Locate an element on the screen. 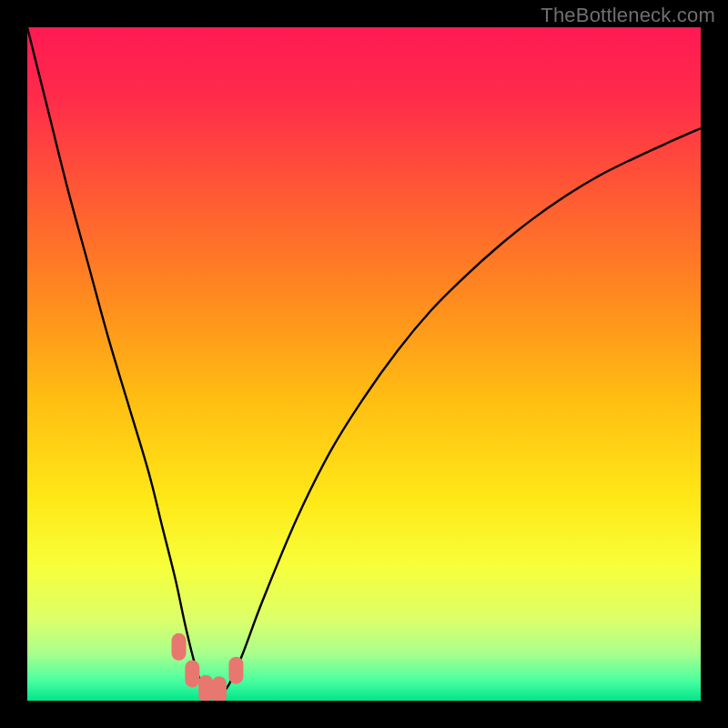 This screenshot has height=728, width=728. curve-markers is located at coordinates (207, 667).